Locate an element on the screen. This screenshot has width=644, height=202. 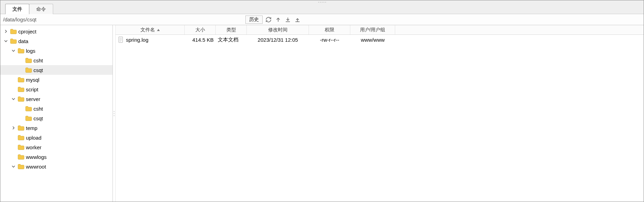
cell-owner: www/www is located at coordinates (373, 40).